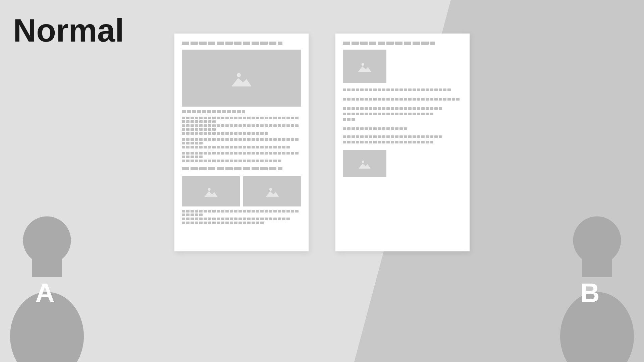 The height and width of the screenshot is (362, 644). Describe the element at coordinates (241, 142) in the screenshot. I see `card-left` at that location.